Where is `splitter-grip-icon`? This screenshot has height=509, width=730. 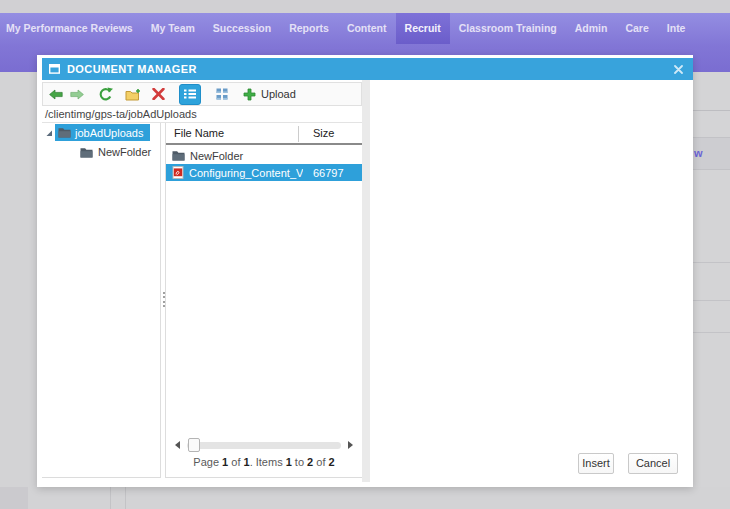
splitter-grip-icon is located at coordinates (164, 300).